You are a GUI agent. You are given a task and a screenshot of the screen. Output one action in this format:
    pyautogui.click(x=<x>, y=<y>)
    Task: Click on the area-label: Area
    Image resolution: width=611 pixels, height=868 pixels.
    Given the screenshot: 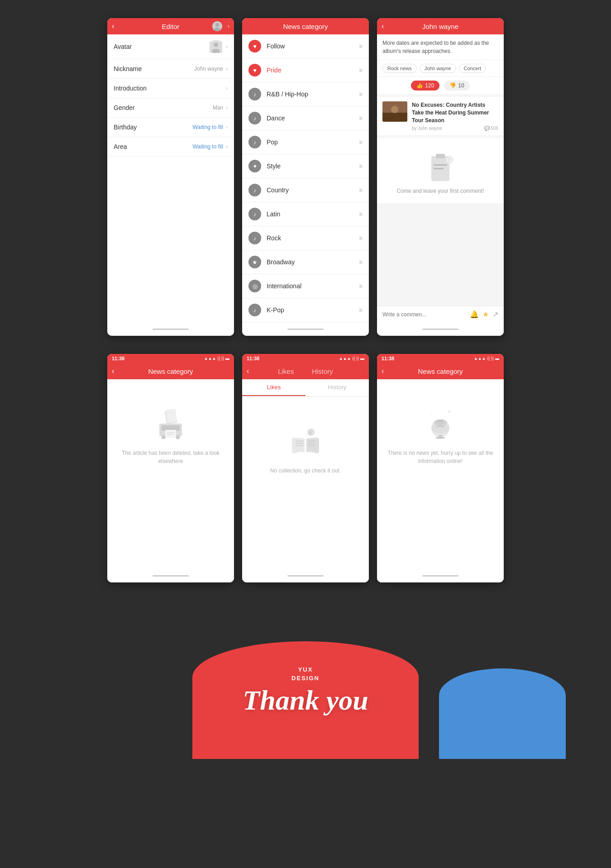 What is the action you would take?
    pyautogui.click(x=153, y=147)
    